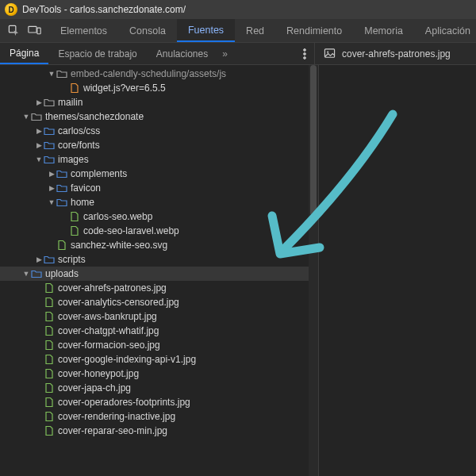  I want to click on tree-row: ▼home, so click(154, 202).